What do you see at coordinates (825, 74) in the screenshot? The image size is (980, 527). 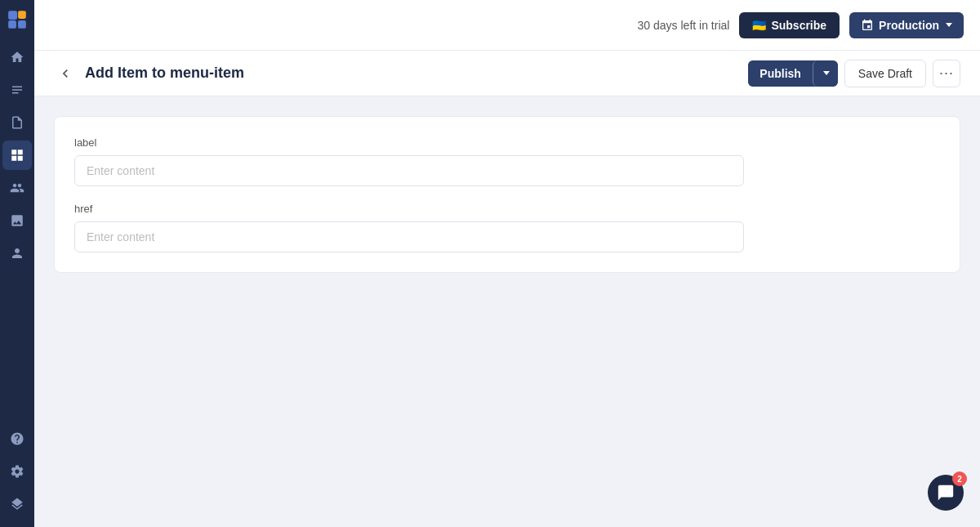 I see `publish-dropdown-button` at bounding box center [825, 74].